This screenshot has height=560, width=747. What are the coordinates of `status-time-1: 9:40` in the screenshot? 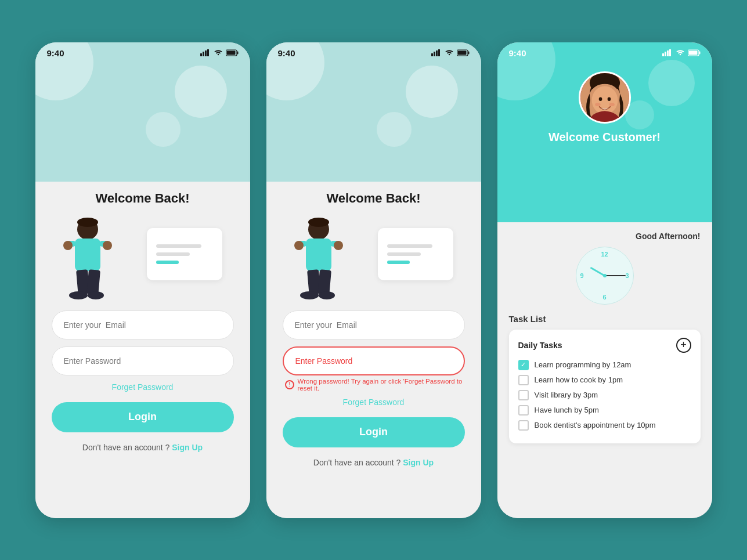 It's located at (56, 53).